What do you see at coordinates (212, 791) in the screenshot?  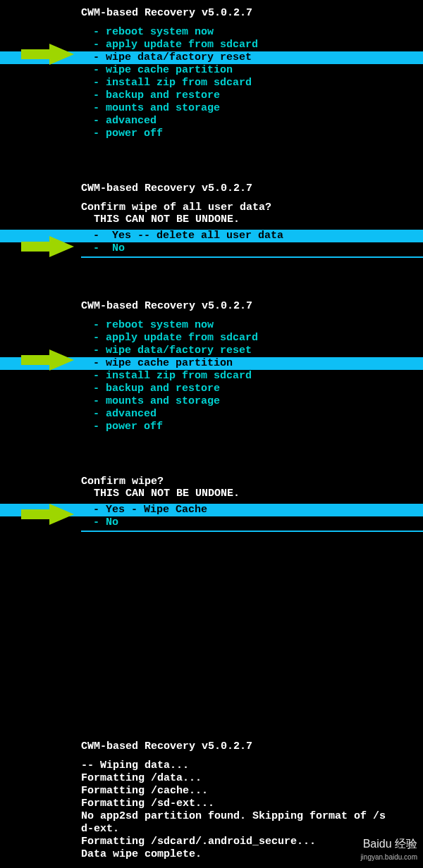 I see `log-line: Formatting /cache...` at bounding box center [212, 791].